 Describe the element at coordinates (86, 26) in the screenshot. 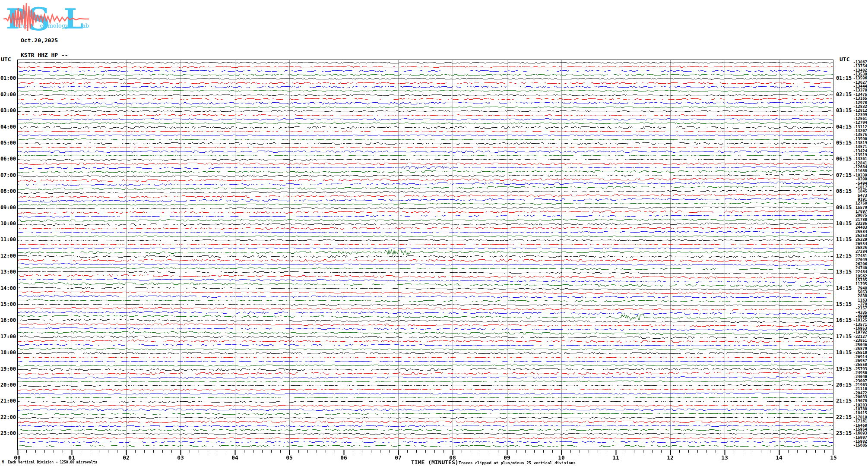

I see `logo-word-ab: ab` at that location.